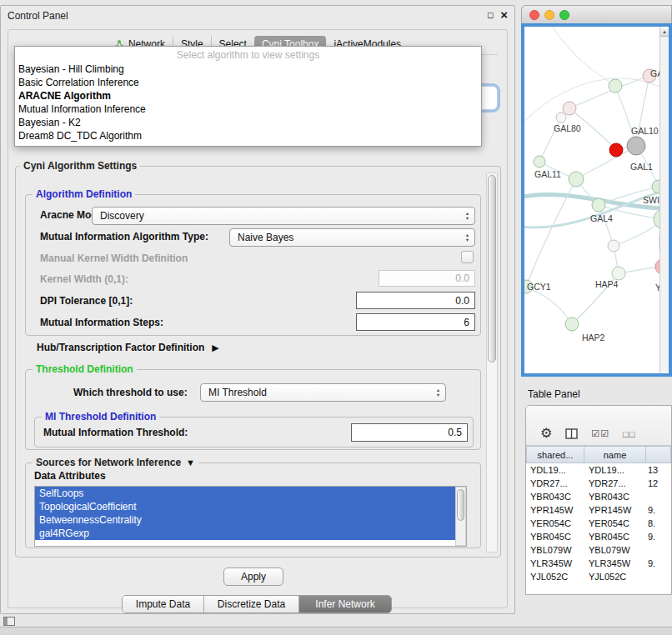  What do you see at coordinates (283, 216) in the screenshot?
I see `aracne-mode-combobox: Discovery ▲ ▼` at bounding box center [283, 216].